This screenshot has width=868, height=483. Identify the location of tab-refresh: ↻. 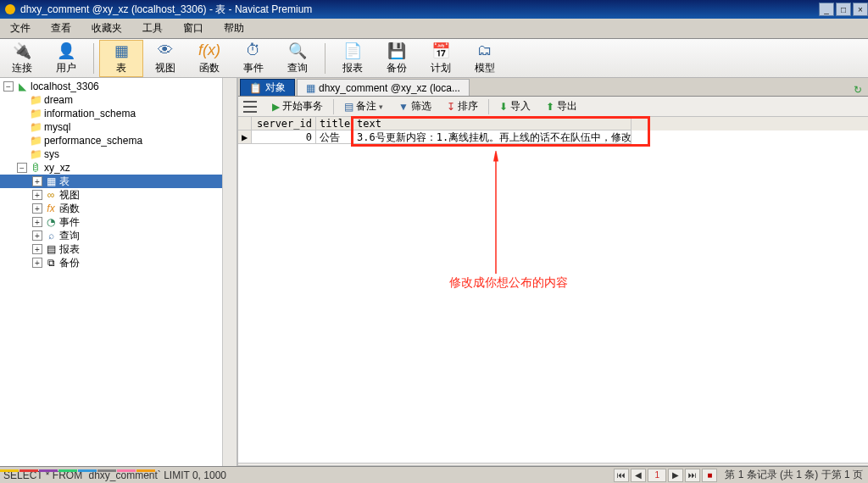
(858, 90).